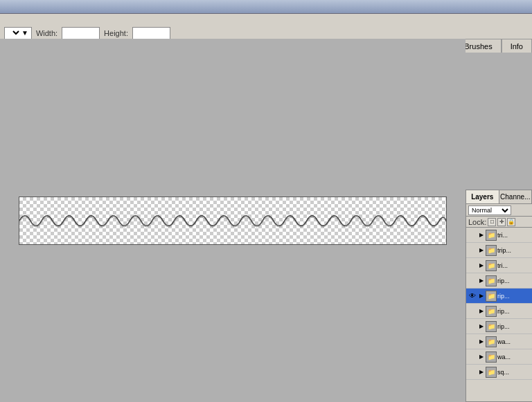 This screenshot has width=532, height=402. What do you see at coordinates (492, 222) in the screenshot?
I see `lock-pixels-button: □` at bounding box center [492, 222].